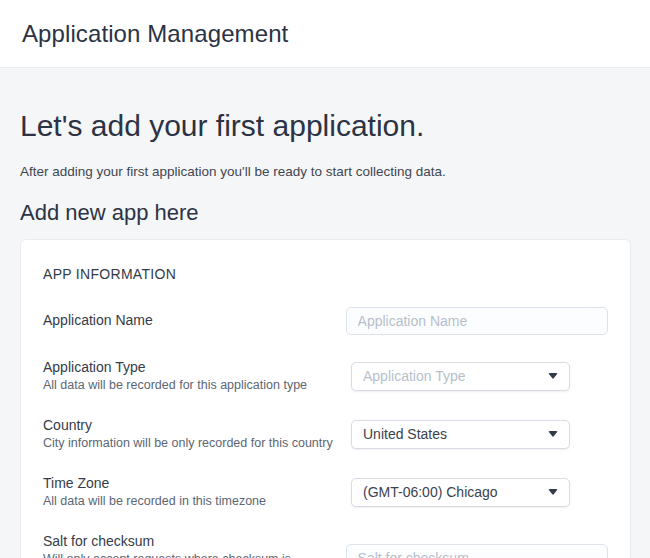  Describe the element at coordinates (326, 434) in the screenshot. I see `form-row-country: Country City information will be only re…` at that location.